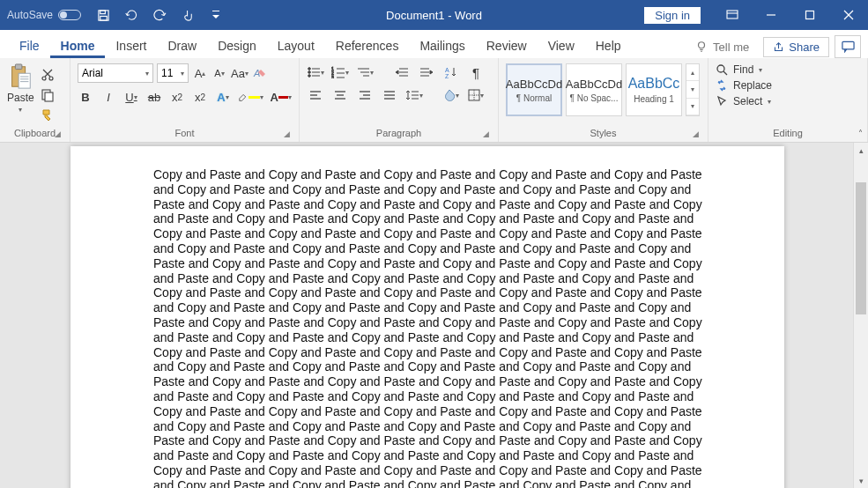 The width and height of the screenshot is (868, 488). Describe the element at coordinates (365, 95) in the screenshot. I see `align-right-button` at that location.